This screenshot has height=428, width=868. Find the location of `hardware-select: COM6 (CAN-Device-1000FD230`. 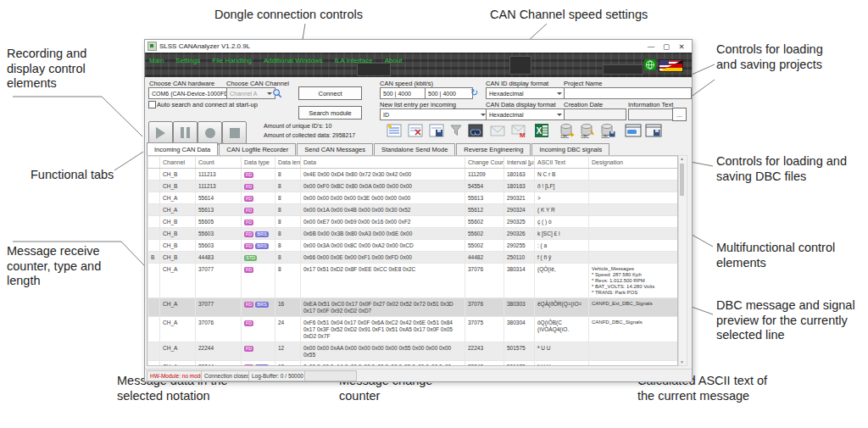

hardware-select: COM6 (CAN-Device-1000FD230 is located at coordinates (190, 93).